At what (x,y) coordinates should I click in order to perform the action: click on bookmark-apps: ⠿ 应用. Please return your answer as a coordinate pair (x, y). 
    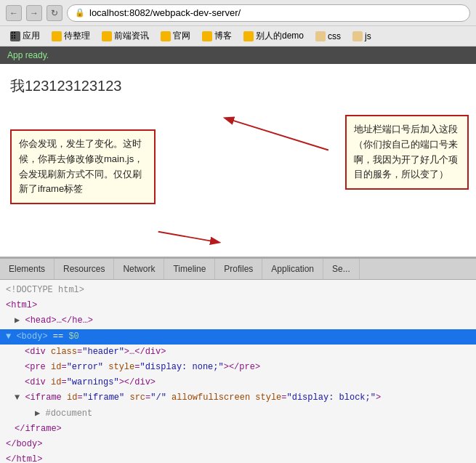
    Looking at the image, I should click on (25, 36).